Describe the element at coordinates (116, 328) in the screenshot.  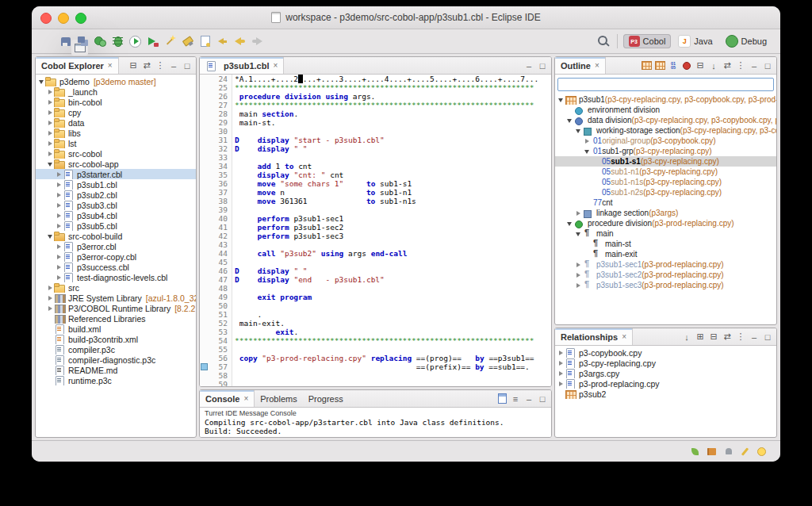
I see `tree-item: build.xml` at that location.